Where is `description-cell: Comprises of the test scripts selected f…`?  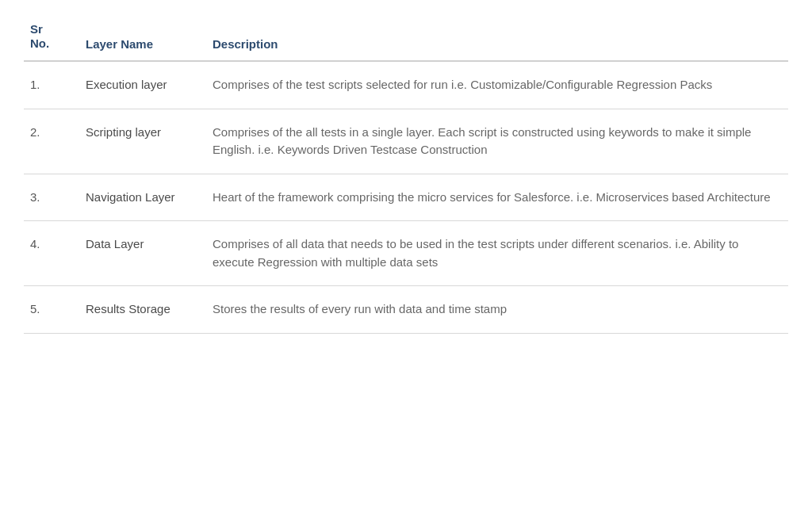 description-cell: Comprises of the test scripts selected f… is located at coordinates (497, 85).